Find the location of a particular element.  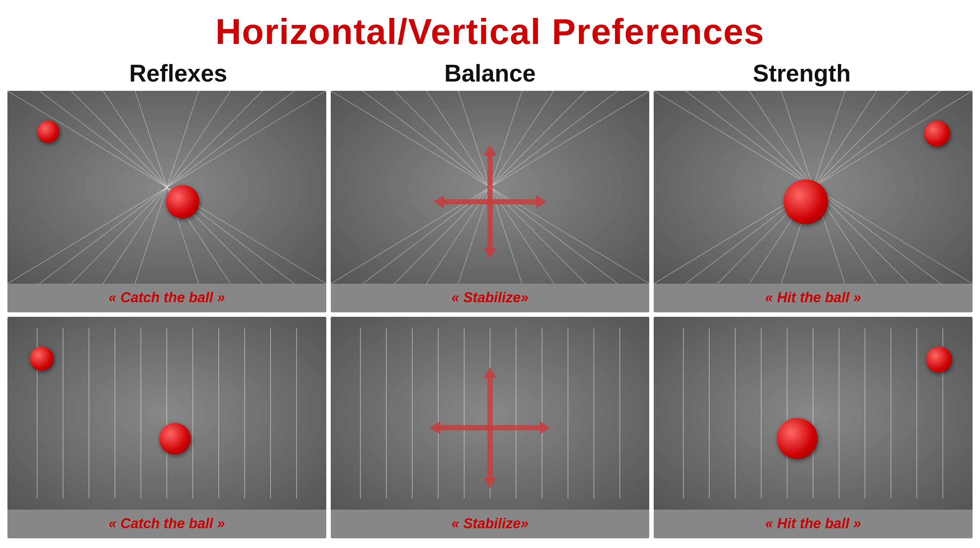

cell-label-bot-reflexes: « Catch the ball » is located at coordinates (167, 524).